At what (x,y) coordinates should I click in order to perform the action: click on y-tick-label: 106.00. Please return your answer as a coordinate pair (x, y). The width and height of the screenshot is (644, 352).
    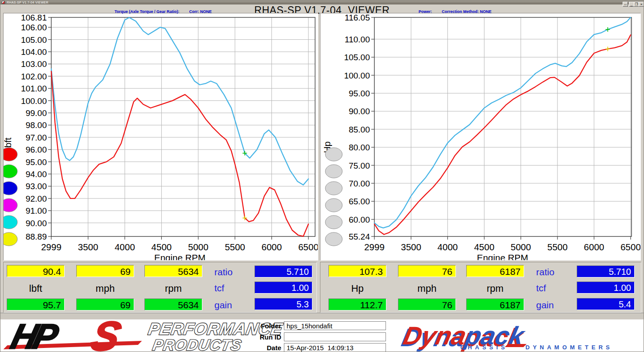
    Looking at the image, I should click on (34, 28).